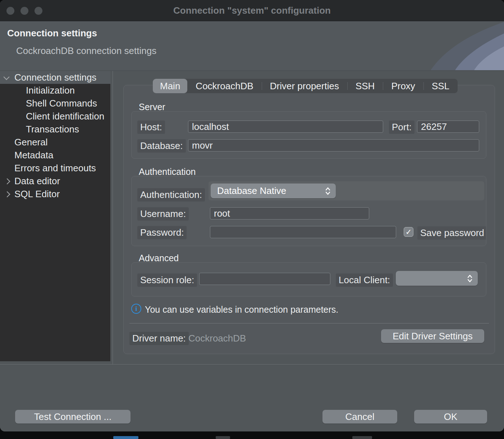 The image size is (504, 439). Describe the element at coordinates (309, 211) in the screenshot. I see `authentication-group: Authentication: Database Native Username…` at that location.